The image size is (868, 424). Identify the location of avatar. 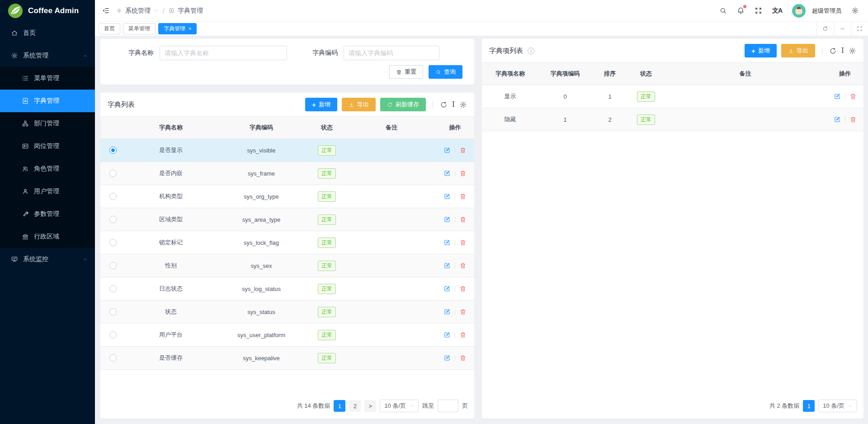
(799, 11).